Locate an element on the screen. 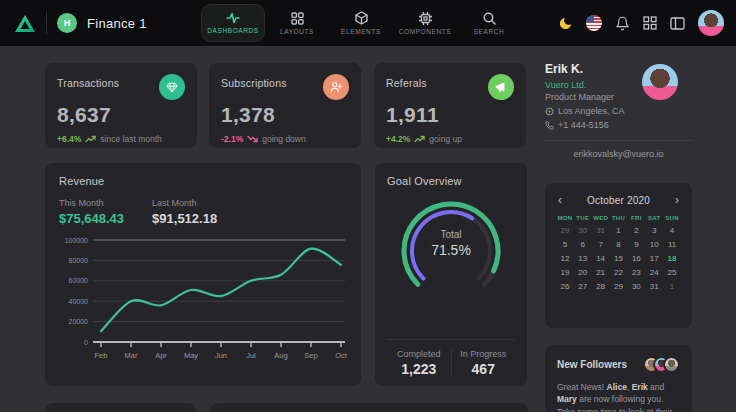  calendar-prev-icon: ‹ is located at coordinates (560, 200).